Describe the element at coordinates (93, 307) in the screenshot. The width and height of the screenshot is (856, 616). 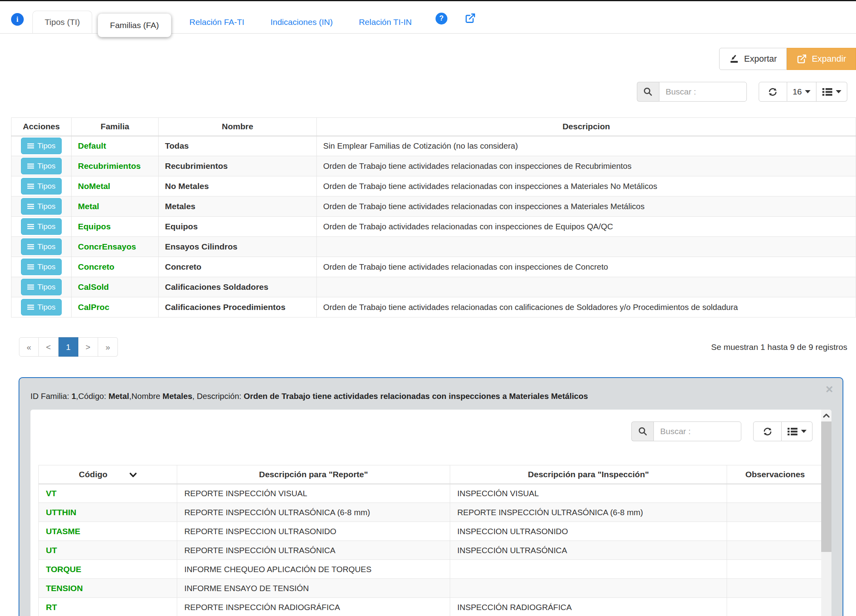
I see `familia-code-link: CalProc` at that location.